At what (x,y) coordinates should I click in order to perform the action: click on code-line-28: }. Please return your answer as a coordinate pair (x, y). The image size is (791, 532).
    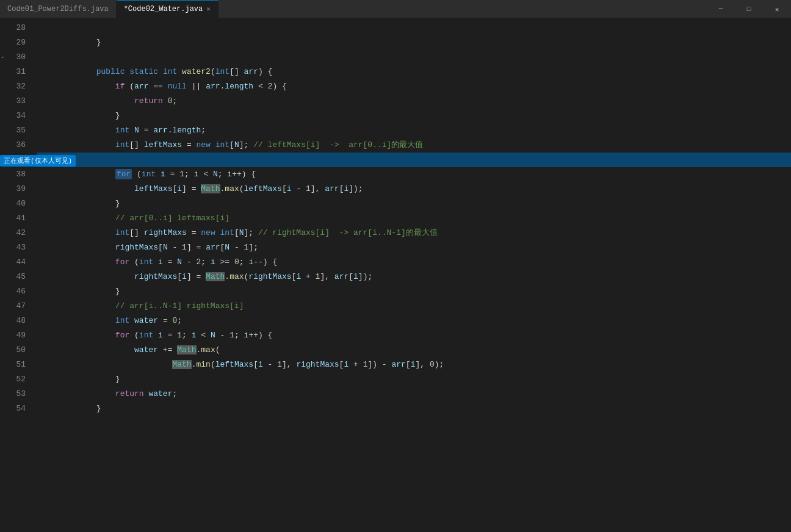
    Looking at the image, I should click on (414, 28).